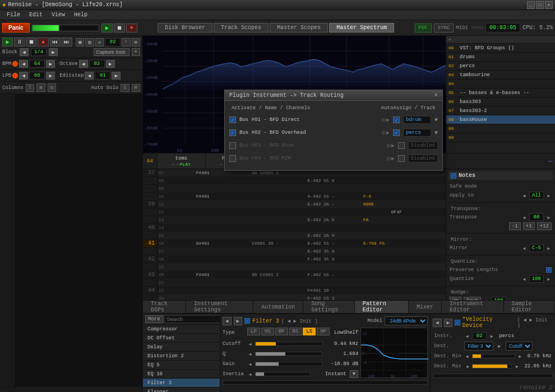 The image size is (555, 392). What do you see at coordinates (24, 64) in the screenshot?
I see `bpm-down: ◀` at bounding box center [24, 64].